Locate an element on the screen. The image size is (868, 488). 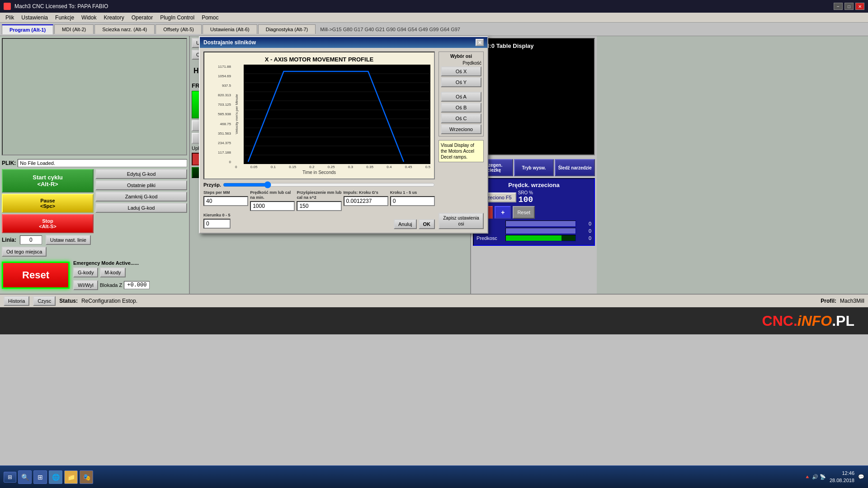
pause-btn: Pause <Spc> is located at coordinates (48, 203).